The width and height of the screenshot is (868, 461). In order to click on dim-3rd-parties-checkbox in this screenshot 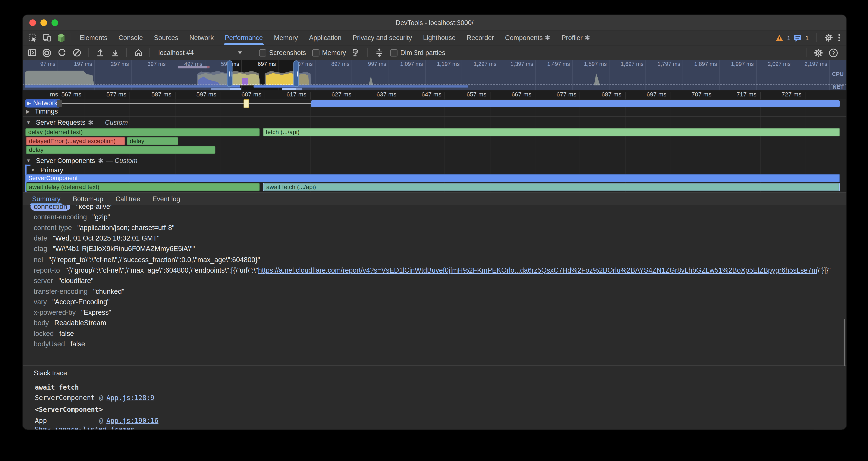, I will do `click(394, 53)`.